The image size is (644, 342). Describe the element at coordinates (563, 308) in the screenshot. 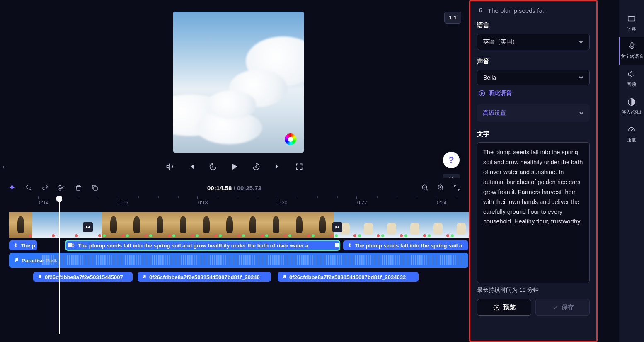

I see `save-button: 保存` at that location.